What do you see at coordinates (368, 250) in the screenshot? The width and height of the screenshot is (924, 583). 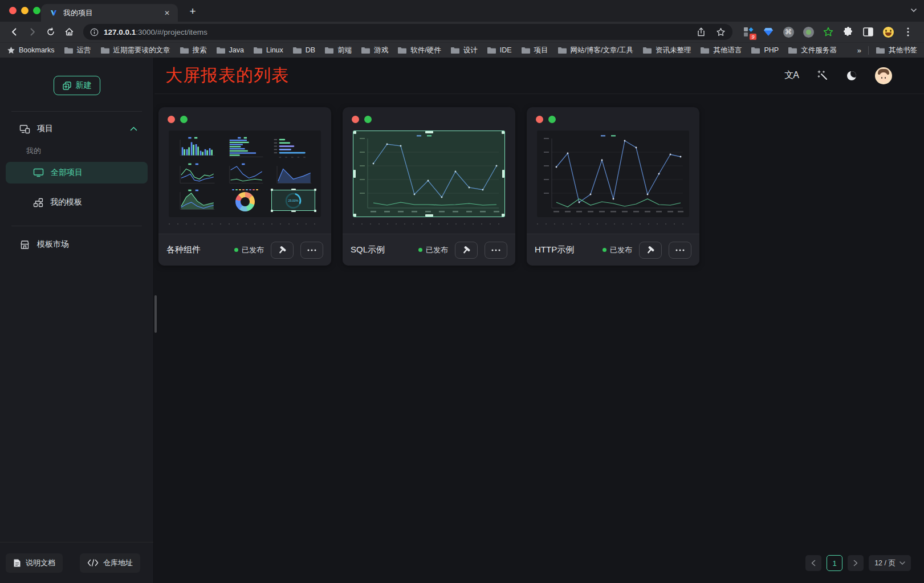 I see `project-title: SQL示例` at bounding box center [368, 250].